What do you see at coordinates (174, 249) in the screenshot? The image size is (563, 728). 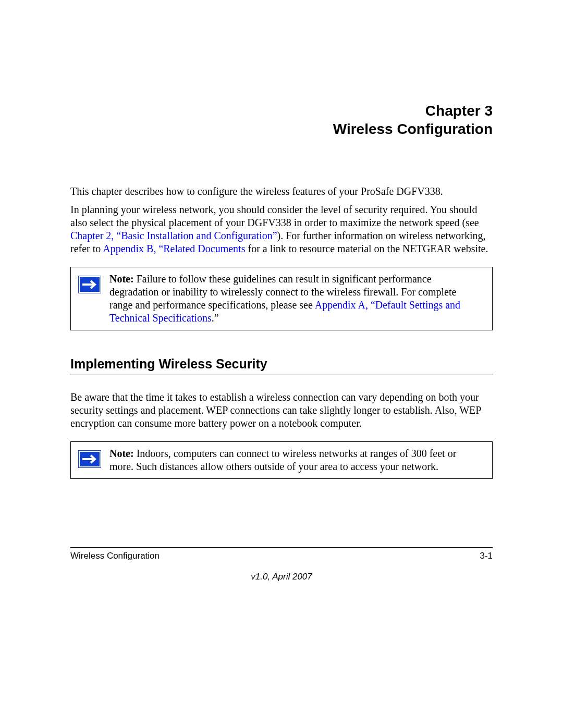 I see `link-appendix-b: Appendix B, “Related Documents` at bounding box center [174, 249].